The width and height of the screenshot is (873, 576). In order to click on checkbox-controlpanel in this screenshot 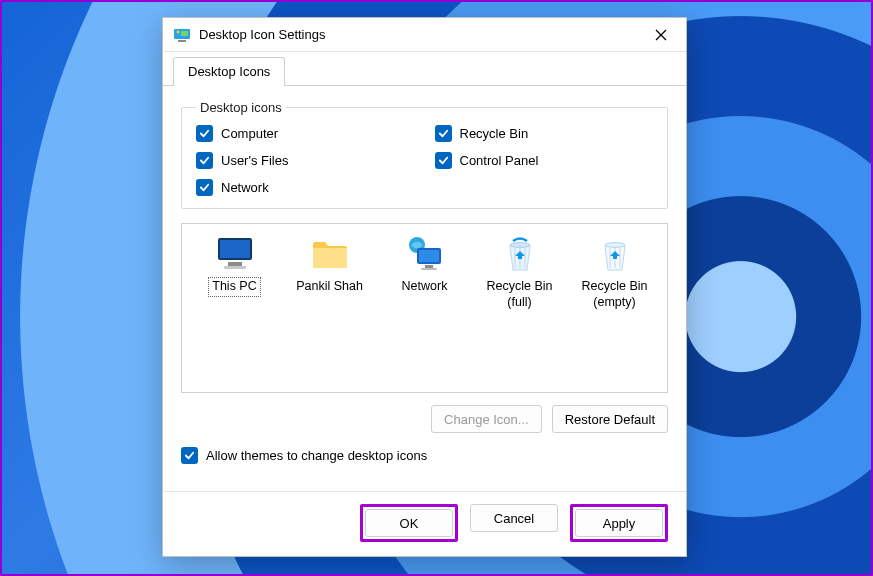, I will do `click(444, 160)`.